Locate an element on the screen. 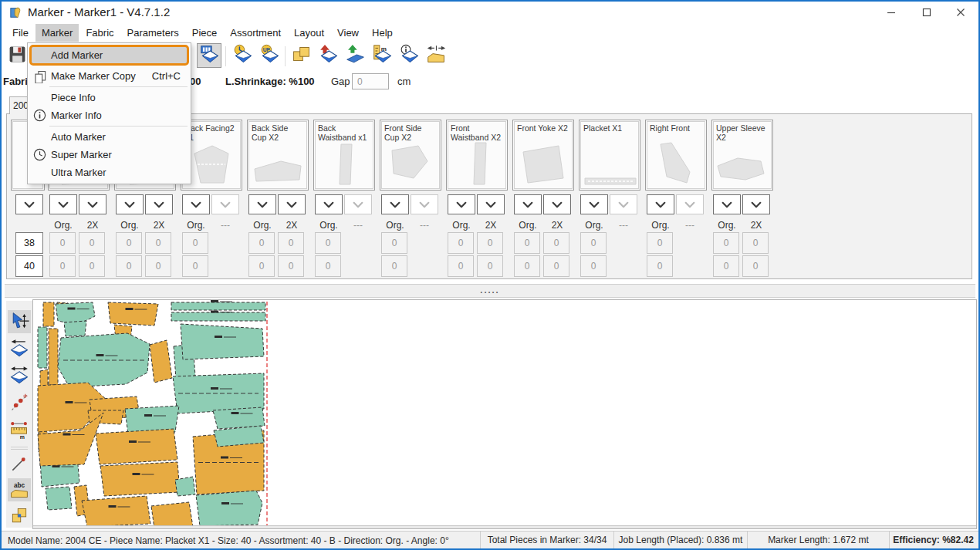 This screenshot has height=550, width=980. menu-help: Help is located at coordinates (383, 32).